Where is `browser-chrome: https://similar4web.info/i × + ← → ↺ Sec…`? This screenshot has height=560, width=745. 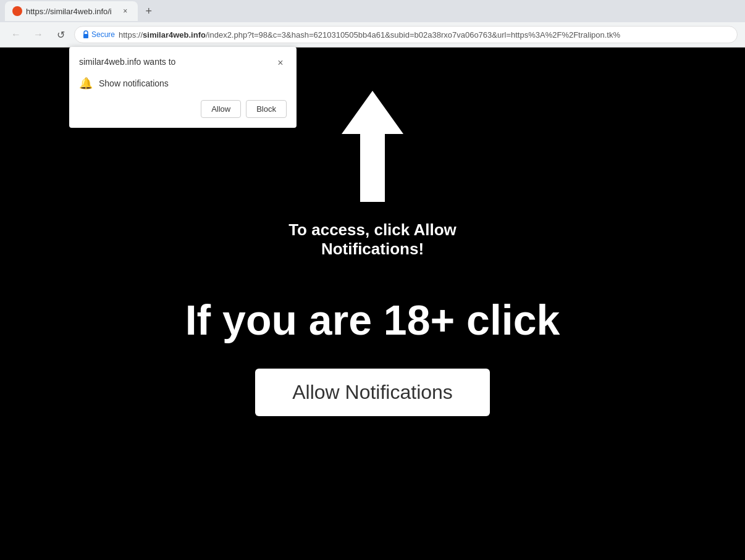
browser-chrome: https://similar4web.info/i × + ← → ↺ Sec… is located at coordinates (372, 23).